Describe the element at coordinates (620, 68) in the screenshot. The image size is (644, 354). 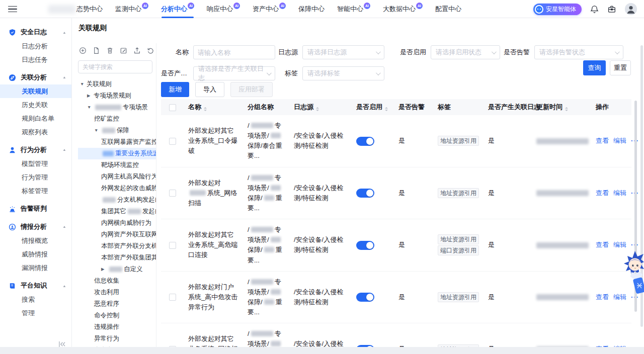
I see `reset-button: 重置` at that location.